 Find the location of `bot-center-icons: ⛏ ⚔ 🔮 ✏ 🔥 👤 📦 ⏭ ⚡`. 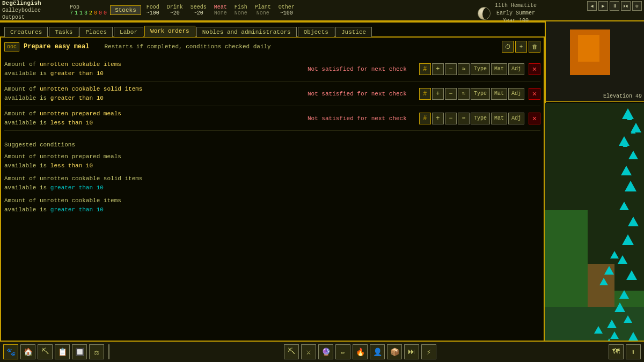

bot-center-icons: ⛏ ⚔ 🔮 ✏ 🔥 👤 📦 ⏭ ⚡ is located at coordinates (360, 352).